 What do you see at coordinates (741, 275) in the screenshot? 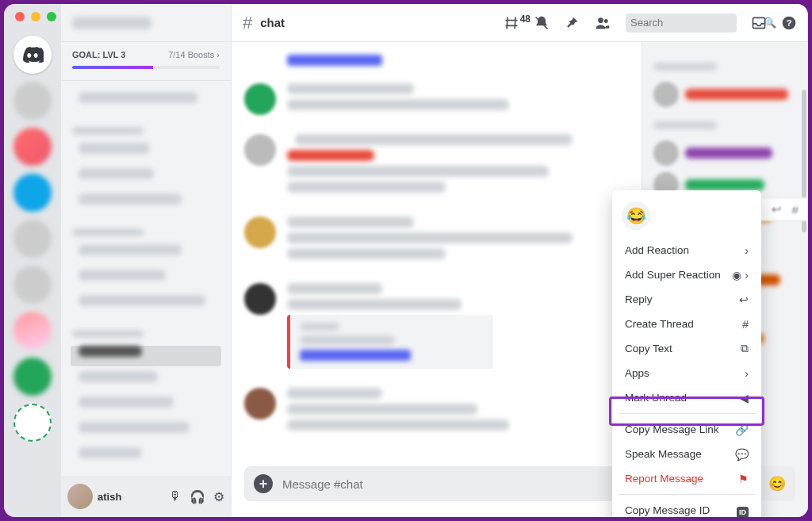
I see `burst-icon: ◉ ›` at bounding box center [741, 275].